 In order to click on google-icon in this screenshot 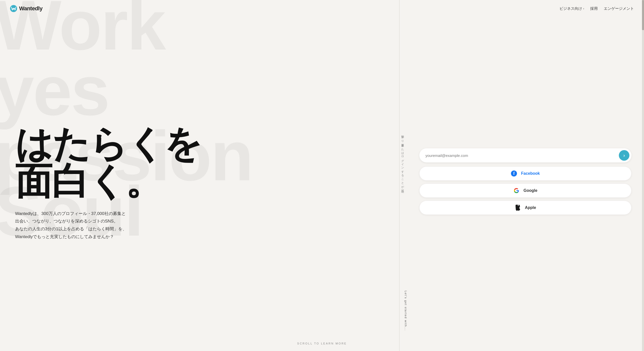, I will do `click(516, 191)`.